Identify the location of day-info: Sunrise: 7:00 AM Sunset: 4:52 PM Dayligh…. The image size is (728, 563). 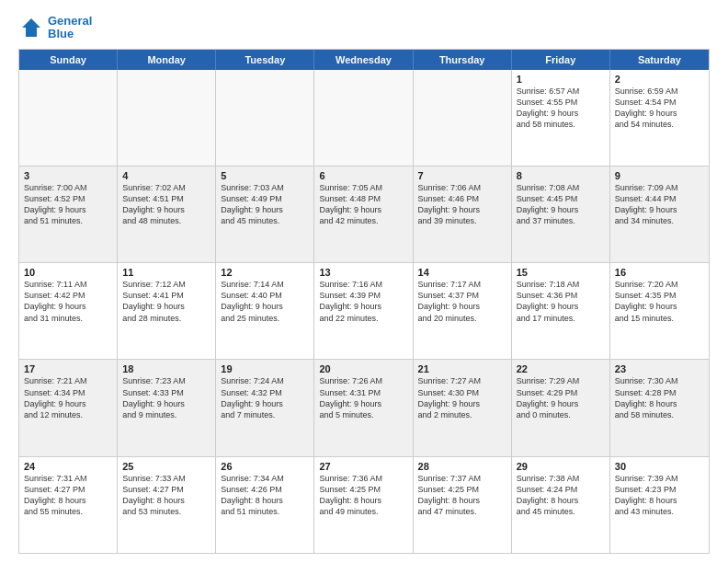
(68, 204).